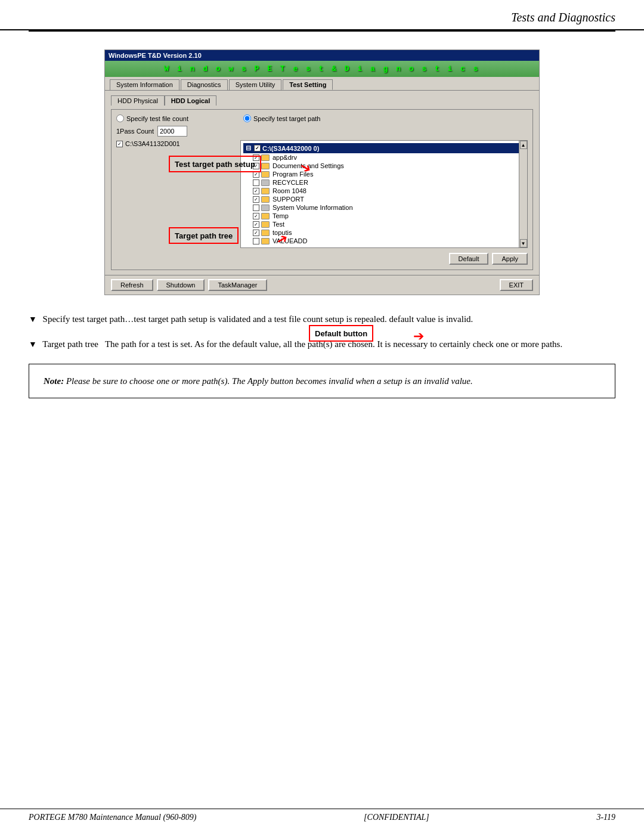 The image size is (644, 833). Describe the element at coordinates (563, 18) in the screenshot. I see `page-title: Tests and Diagnostics` at that location.